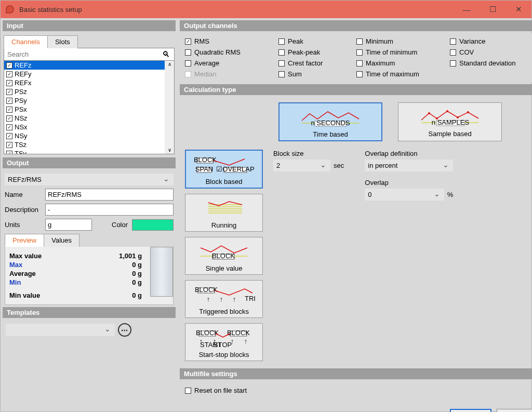  What do you see at coordinates (60, 330) in the screenshot?
I see `template-select` at bounding box center [60, 330].